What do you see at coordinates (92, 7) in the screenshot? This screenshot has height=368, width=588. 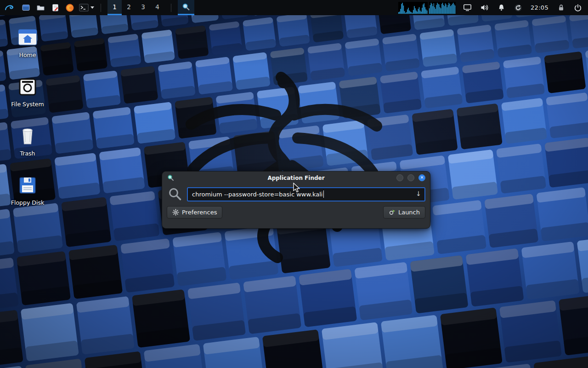 I see `chevron-down-icon` at bounding box center [92, 7].